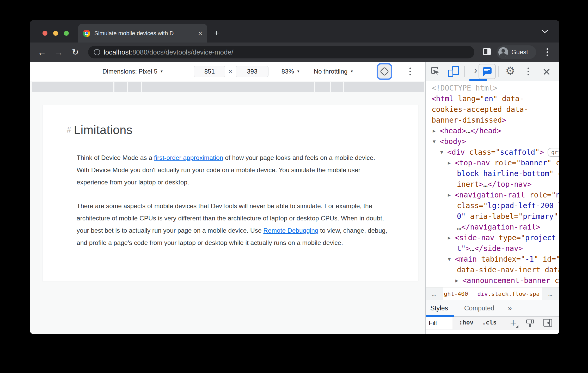 Image resolution: width=588 pixels, height=373 pixels. I want to click on code-token: </head>, so click(486, 131).